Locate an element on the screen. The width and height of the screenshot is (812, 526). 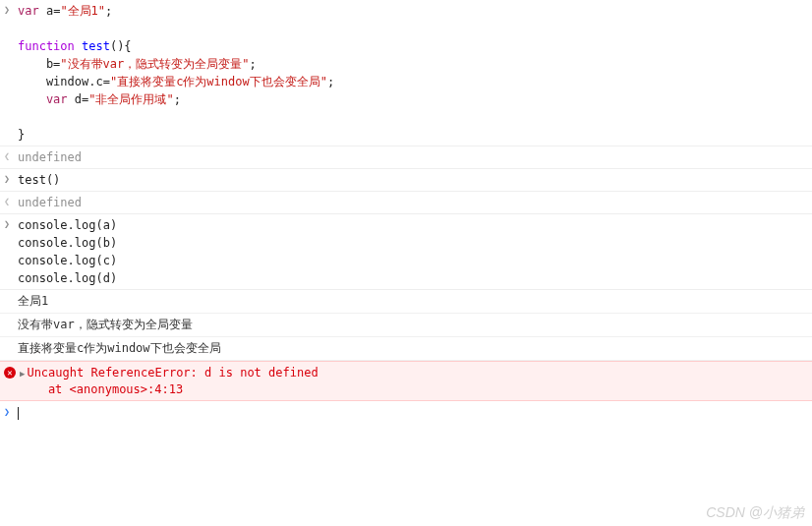
log-output-3: 直接将变量c作为window下也会变全局 is located at coordinates (406, 349).